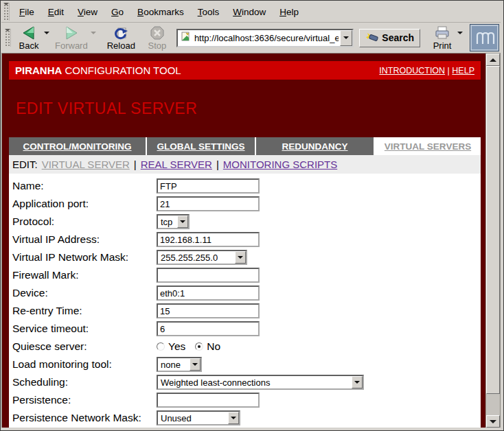 The image size is (504, 431). Describe the element at coordinates (98, 70) in the screenshot. I see `piranha-brand: PIRANHA CONFIGURATION TOOL` at that location.